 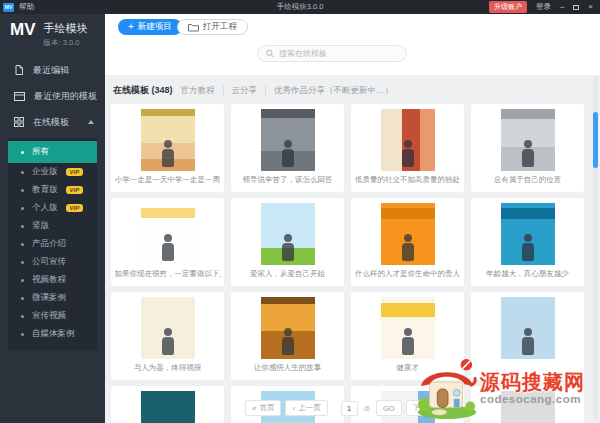 I want to click on first-page-button: «首页, so click(x=263, y=408).